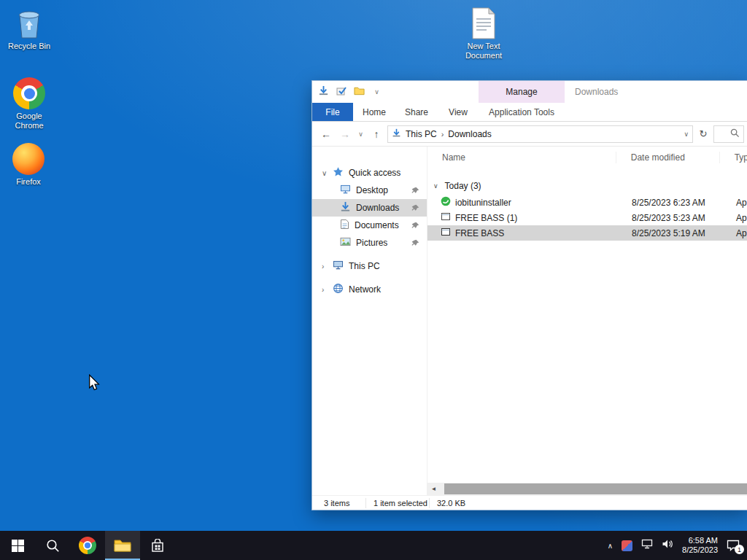 The height and width of the screenshot is (560, 747). Describe the element at coordinates (29, 28) in the screenshot. I see `desktop-icon-recycle-bin: Recycle Bin` at that location.